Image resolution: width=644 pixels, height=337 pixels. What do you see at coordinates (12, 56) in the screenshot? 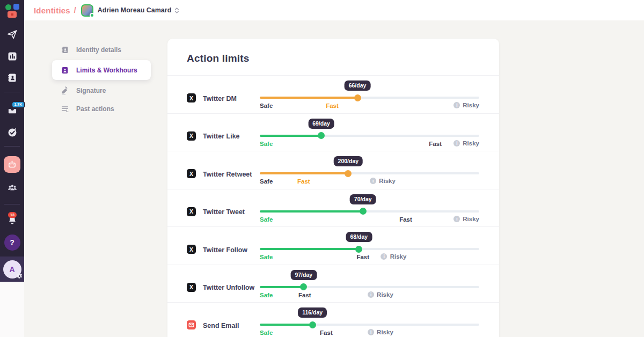
I see `sidebar-item-reports` at bounding box center [12, 56].